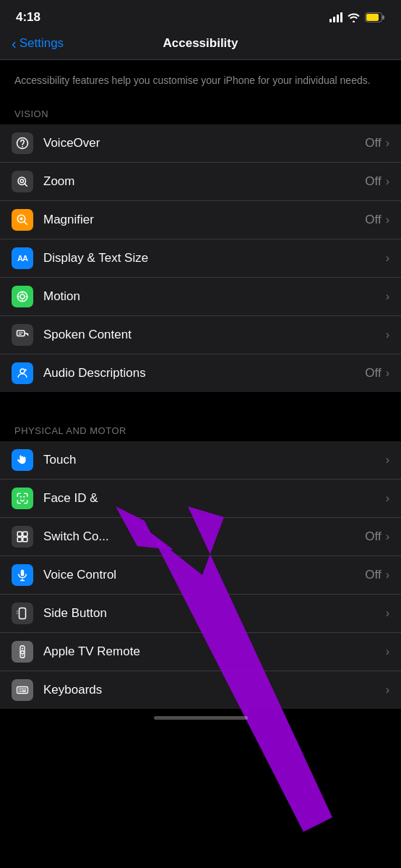  Describe the element at coordinates (215, 460) in the screenshot. I see `touch-label: Touch` at that location.